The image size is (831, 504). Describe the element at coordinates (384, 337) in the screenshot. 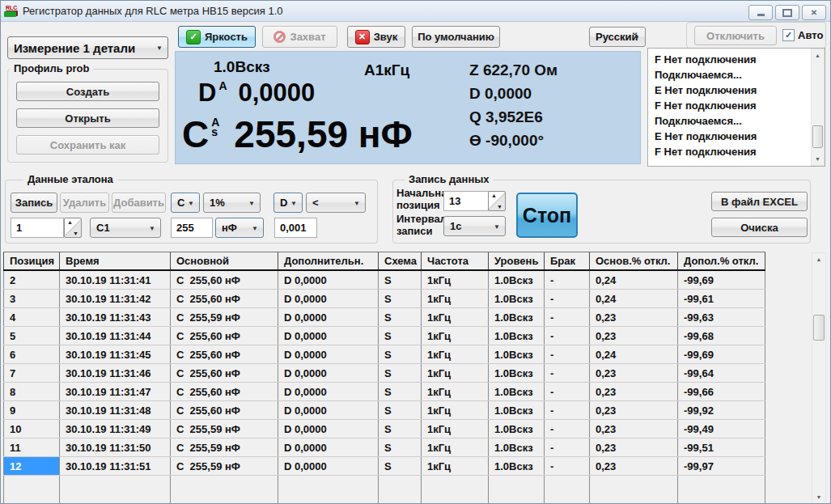

I see `table-row: 530.10.19 11:31:44C 255,60 нФD 0,0000S1к…` at that location.